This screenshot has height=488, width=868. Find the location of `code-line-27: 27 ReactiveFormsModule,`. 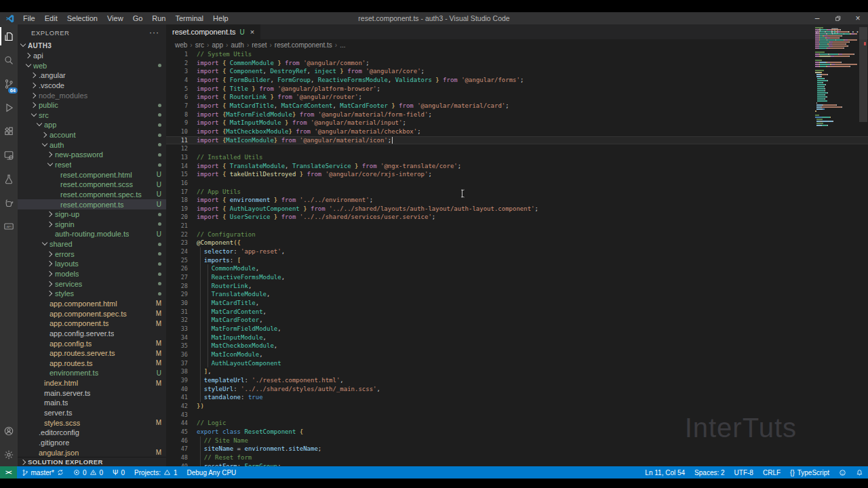

code-line-27: 27 ReactiveFormsModule, is located at coordinates (517, 278).